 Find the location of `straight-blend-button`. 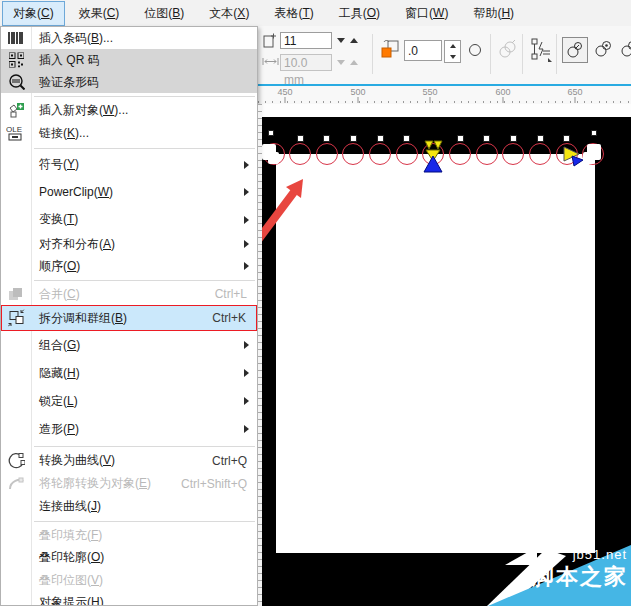

straight-blend-button is located at coordinates (575, 50).